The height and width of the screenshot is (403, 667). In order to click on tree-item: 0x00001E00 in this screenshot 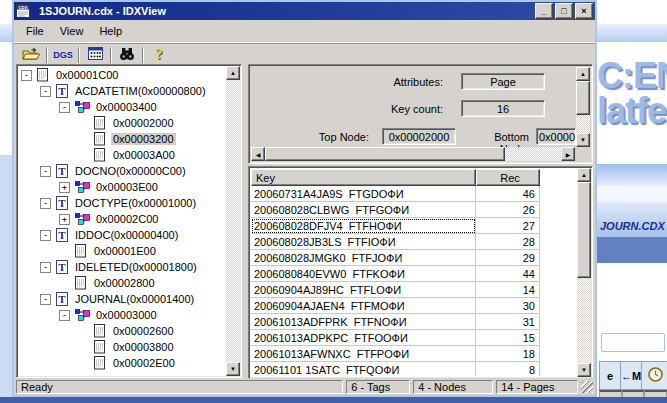, I will do `click(122, 251)`.